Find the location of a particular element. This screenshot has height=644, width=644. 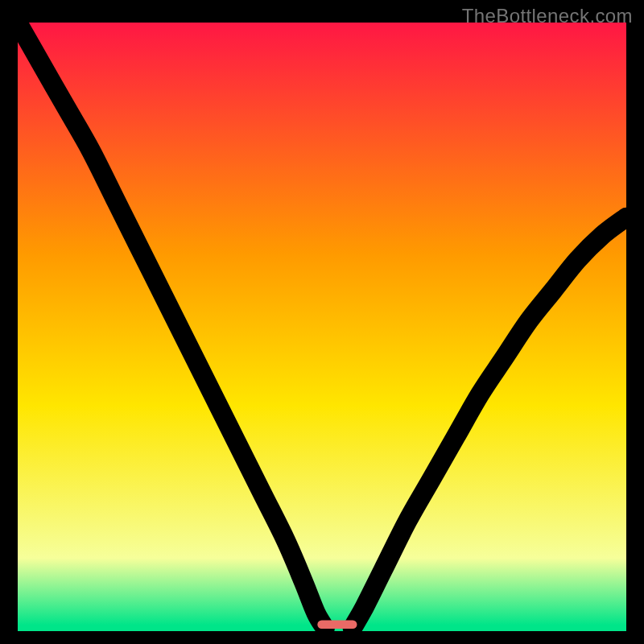

watermark-text: TheBottleneck.com is located at coordinates (547, 16).